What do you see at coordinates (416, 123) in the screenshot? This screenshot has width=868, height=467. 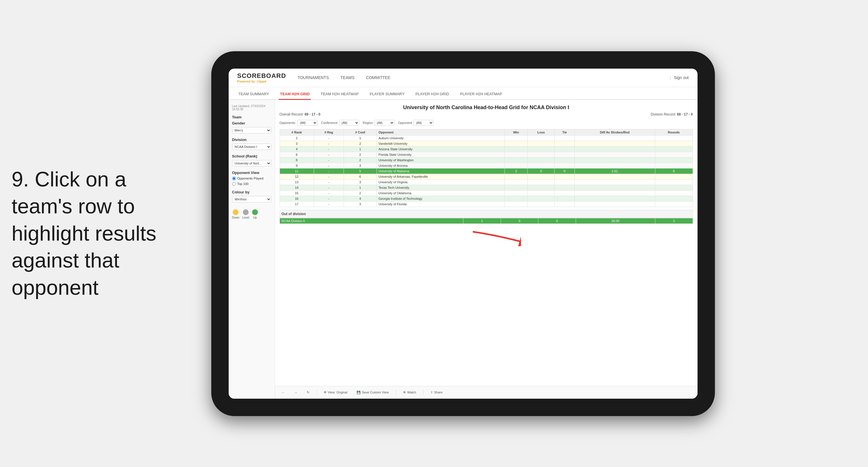 I see `opponent-filter-group: Opponent (All)` at bounding box center [416, 123].